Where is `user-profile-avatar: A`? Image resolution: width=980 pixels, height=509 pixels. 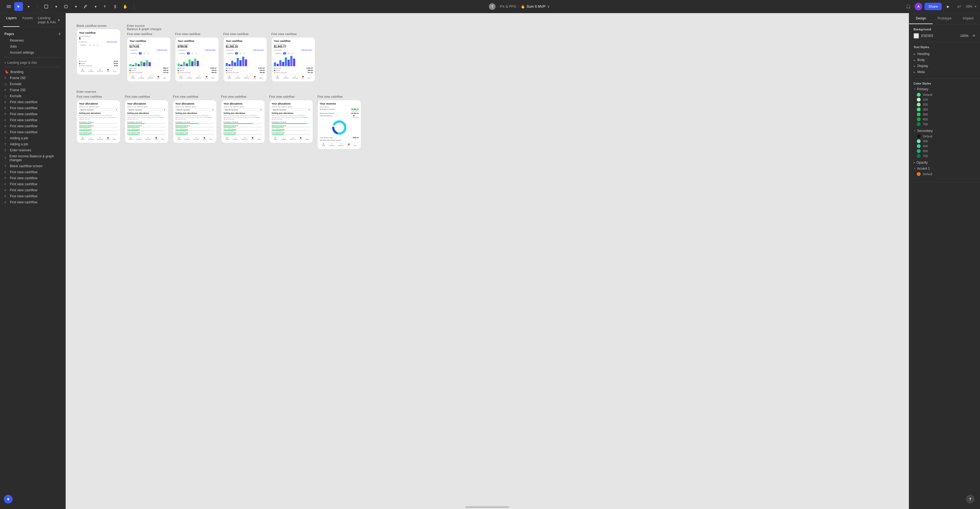 user-profile-avatar: A is located at coordinates (918, 6).